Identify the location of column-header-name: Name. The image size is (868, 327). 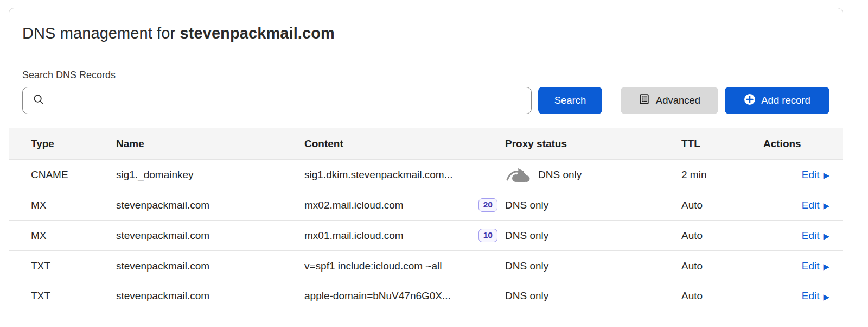
(210, 144).